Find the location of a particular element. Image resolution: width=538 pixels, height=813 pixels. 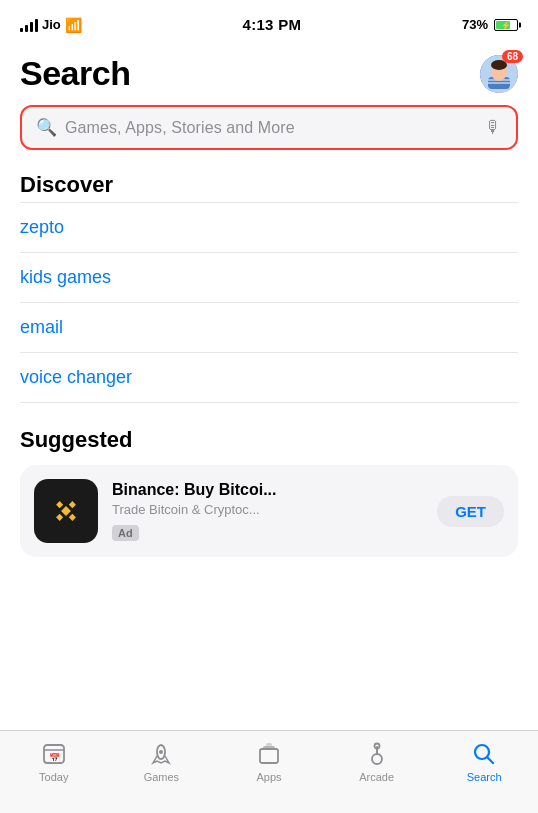

tab-apps-label: Apps is located at coordinates (268, 777).